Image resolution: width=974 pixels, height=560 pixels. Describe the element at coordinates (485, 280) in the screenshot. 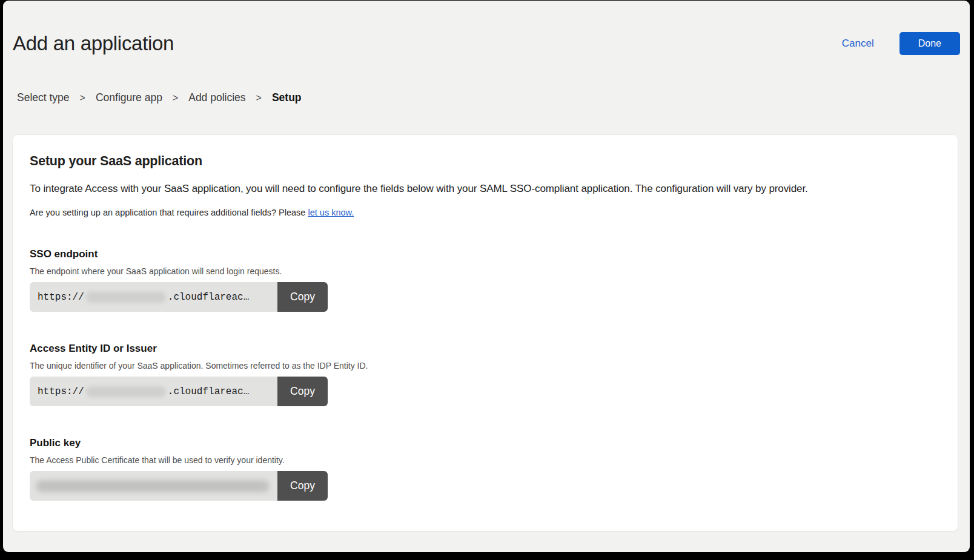

I see `sso-endpoint-field: SSO endpoint The endpoint where your Saa…` at that location.